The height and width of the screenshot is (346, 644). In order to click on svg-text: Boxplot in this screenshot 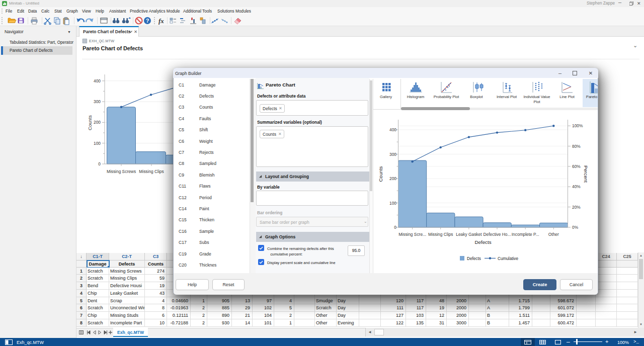, I will do `click(476, 97)`.